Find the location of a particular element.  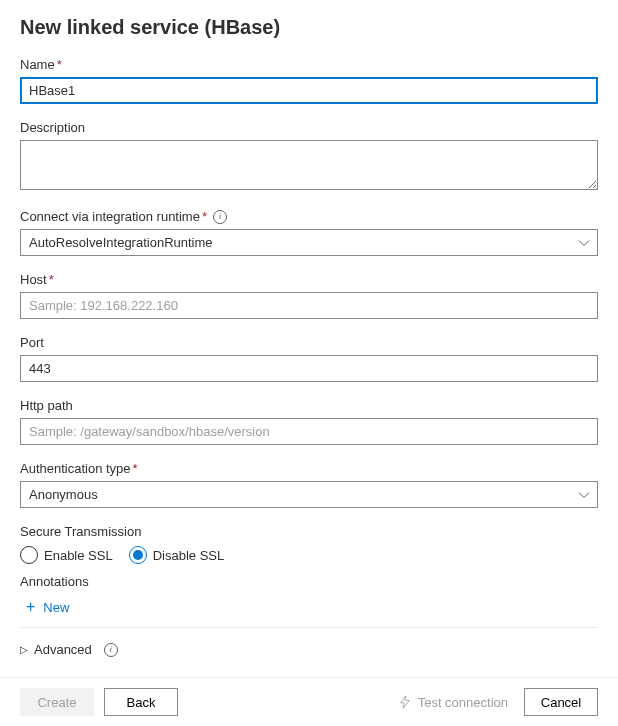

plus-icon: + is located at coordinates (30, 607).